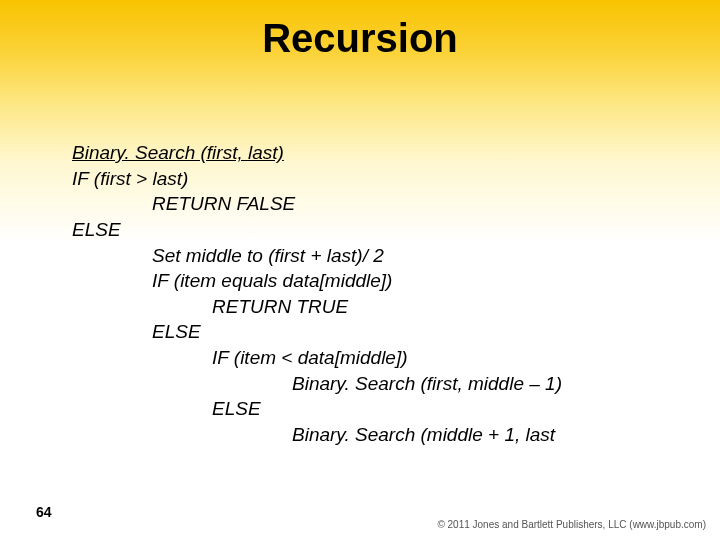  Describe the element at coordinates (376, 179) in the screenshot. I see `pseudo-line-2: IF (first > last)` at that location.